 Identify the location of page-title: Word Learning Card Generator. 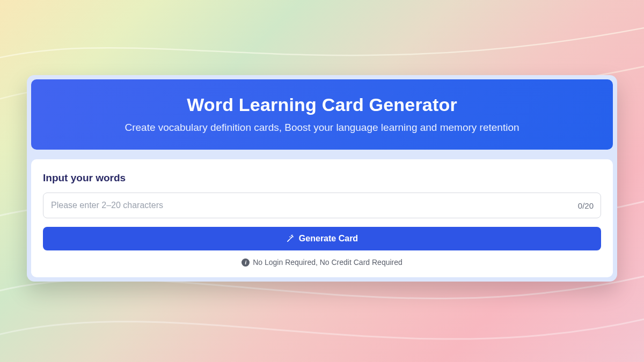
(322, 105).